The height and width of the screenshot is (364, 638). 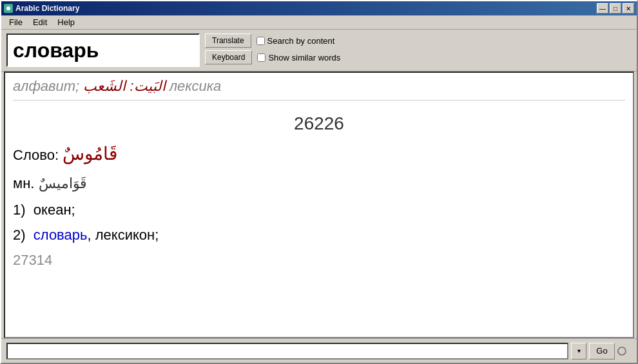 I want to click on arabic-plural-word: قَوَاميسٌ, so click(x=63, y=183).